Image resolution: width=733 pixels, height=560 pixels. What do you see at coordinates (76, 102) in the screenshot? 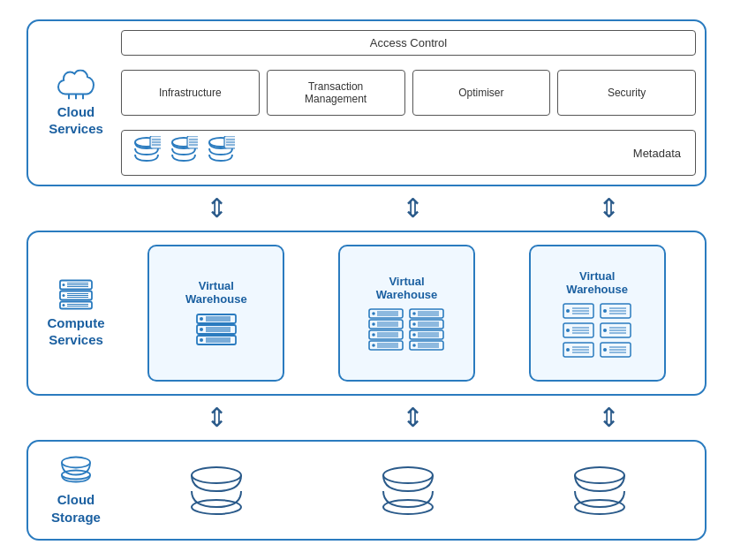
I see `cloud-services-label: Cloud Services` at bounding box center [76, 102].